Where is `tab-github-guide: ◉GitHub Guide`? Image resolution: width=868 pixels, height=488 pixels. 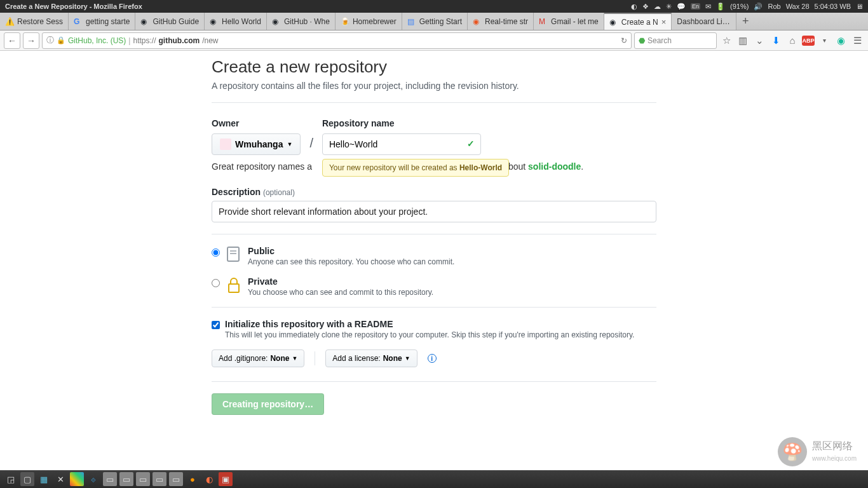 tab-github-guide: ◉GitHub Guide is located at coordinates (170, 22).